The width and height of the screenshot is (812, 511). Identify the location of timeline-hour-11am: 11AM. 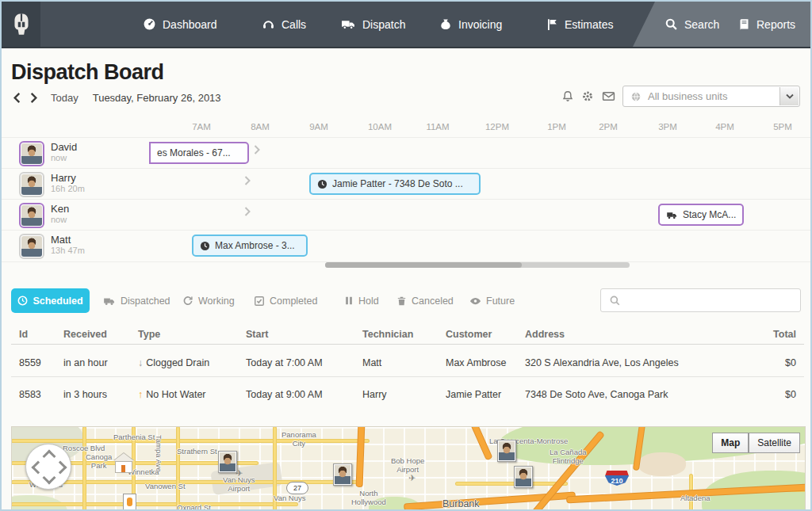
(438, 127).